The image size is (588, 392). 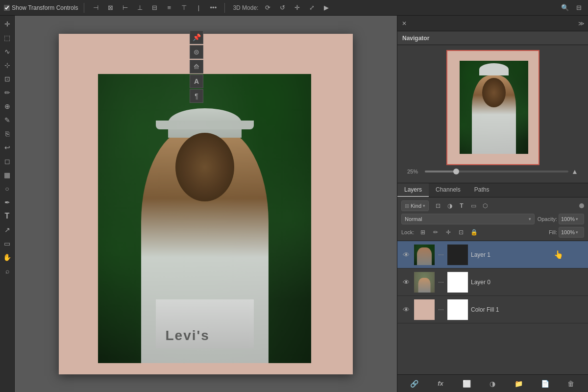 What do you see at coordinates (485, 206) in the screenshot?
I see `smartobject-filter-icon: ⬡` at bounding box center [485, 206].